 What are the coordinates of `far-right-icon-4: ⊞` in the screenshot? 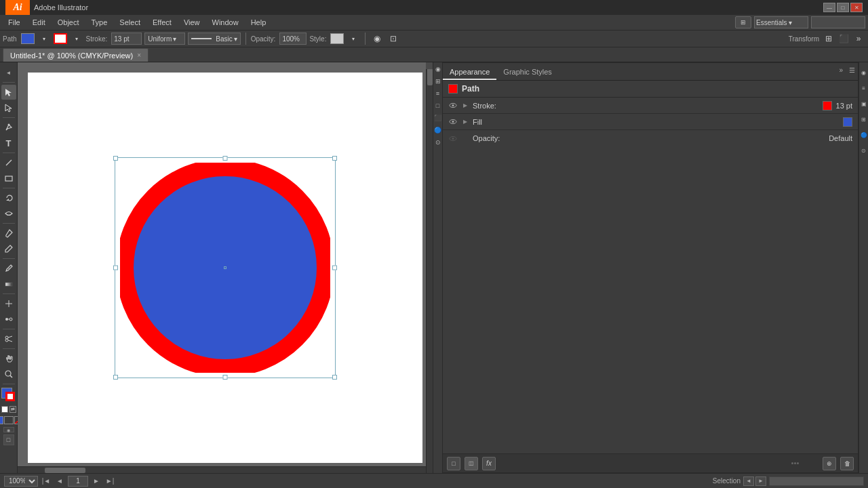 It's located at (864, 119).